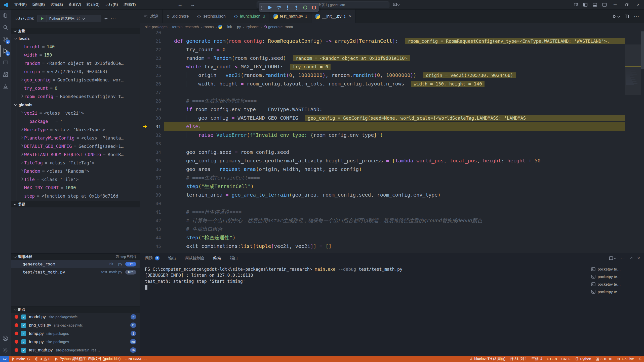  What do you see at coordinates (5, 359) in the screenshot?
I see `status-item-remote: ><` at bounding box center [5, 359].